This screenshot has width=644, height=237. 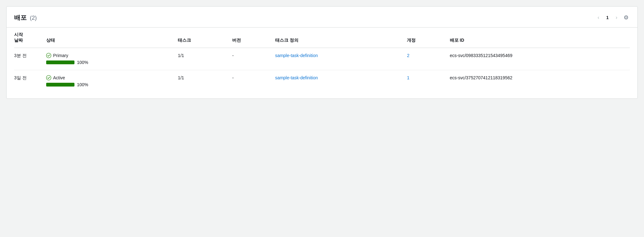 What do you see at coordinates (598, 18) in the screenshot?
I see `prev-page-button: ‹` at bounding box center [598, 18].